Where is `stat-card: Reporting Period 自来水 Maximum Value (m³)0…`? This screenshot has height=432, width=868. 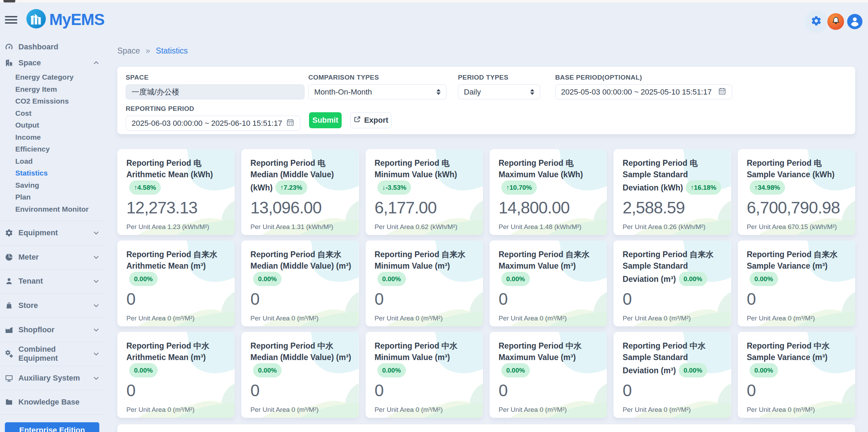 stat-card: Reporting Period 自来水 Maximum Value (m³)0… is located at coordinates (548, 284).